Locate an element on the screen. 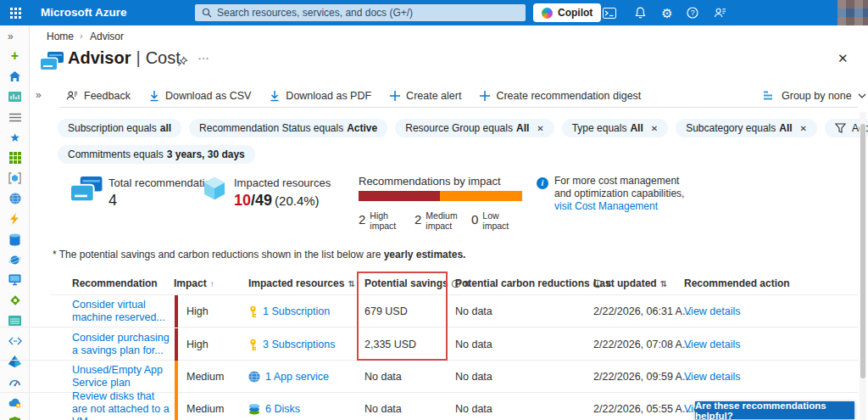 This screenshot has width=868, height=420. col-potential-carbon: Potential carbon reductionsⓘ⇅ is located at coordinates (534, 283).